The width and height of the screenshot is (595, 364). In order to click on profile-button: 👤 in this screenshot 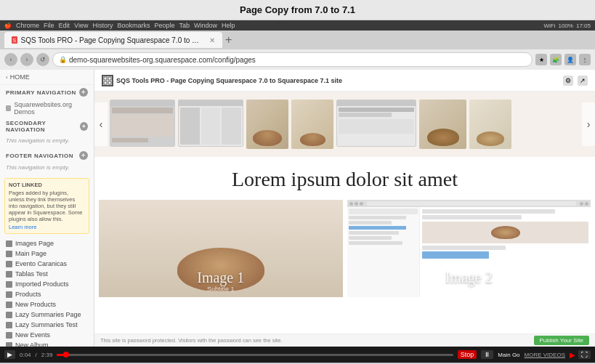, I will do `click(570, 60)`.